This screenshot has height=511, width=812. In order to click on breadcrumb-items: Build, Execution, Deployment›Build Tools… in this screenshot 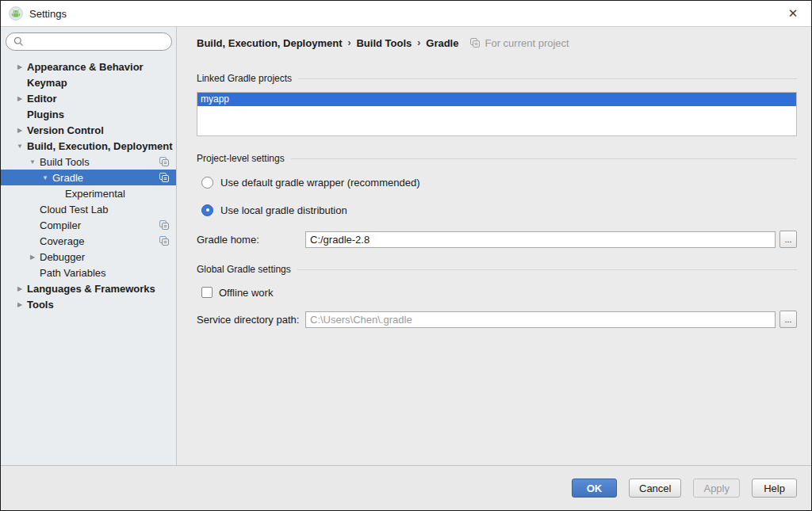, I will do `click(327, 43)`.